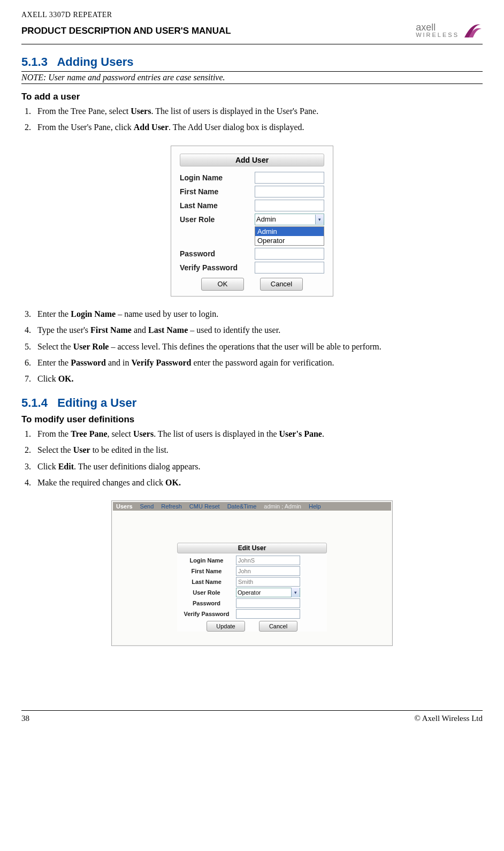 The height and width of the screenshot is (851, 504). I want to click on cancel-button: Cancel, so click(281, 284).